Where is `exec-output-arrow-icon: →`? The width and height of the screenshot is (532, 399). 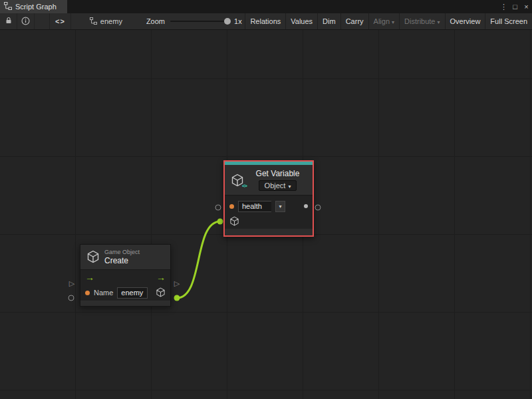 exec-output-arrow-icon: → is located at coordinates (161, 277).